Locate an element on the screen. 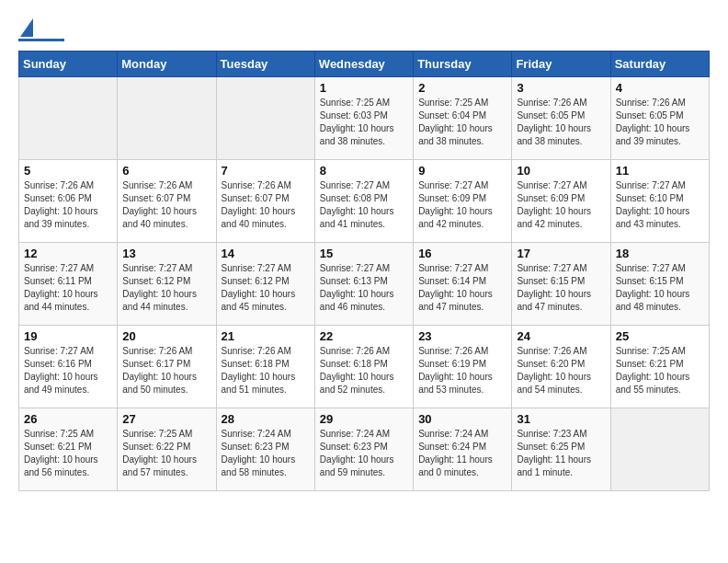 This screenshot has height=563, width=728. calendar-week-row: 1Sunrise: 7:25 AMSunset: 6:03 PMDaylight… is located at coordinates (364, 119).